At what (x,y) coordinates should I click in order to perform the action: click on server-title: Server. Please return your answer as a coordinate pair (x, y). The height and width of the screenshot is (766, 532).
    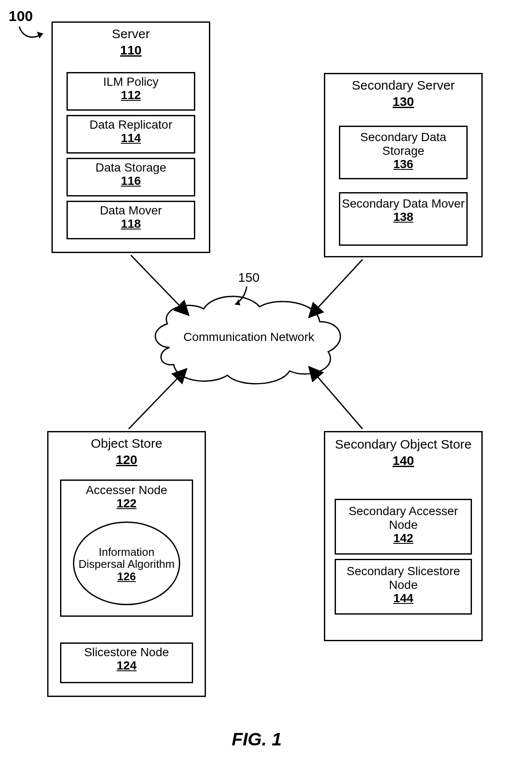
    Looking at the image, I should click on (131, 34).